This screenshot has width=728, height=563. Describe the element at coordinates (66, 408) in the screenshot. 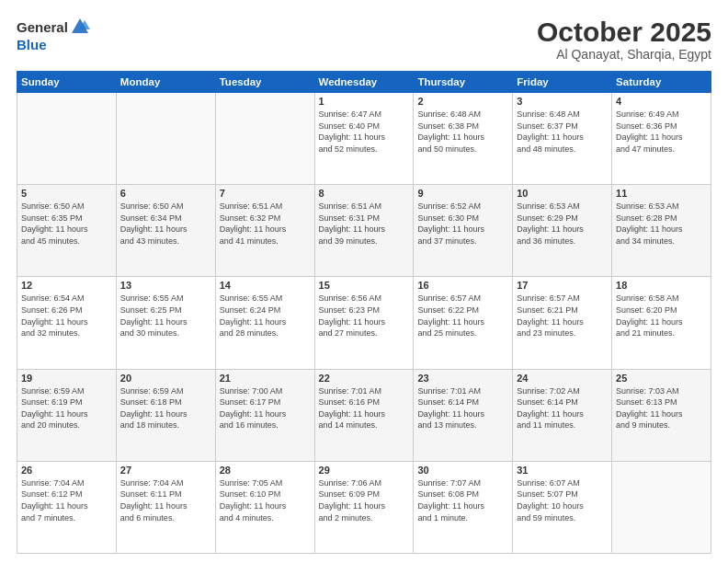

I see `day-info: Sunrise: 6:59 AM Sunset: 6:19 PM Dayligh…` at that location.